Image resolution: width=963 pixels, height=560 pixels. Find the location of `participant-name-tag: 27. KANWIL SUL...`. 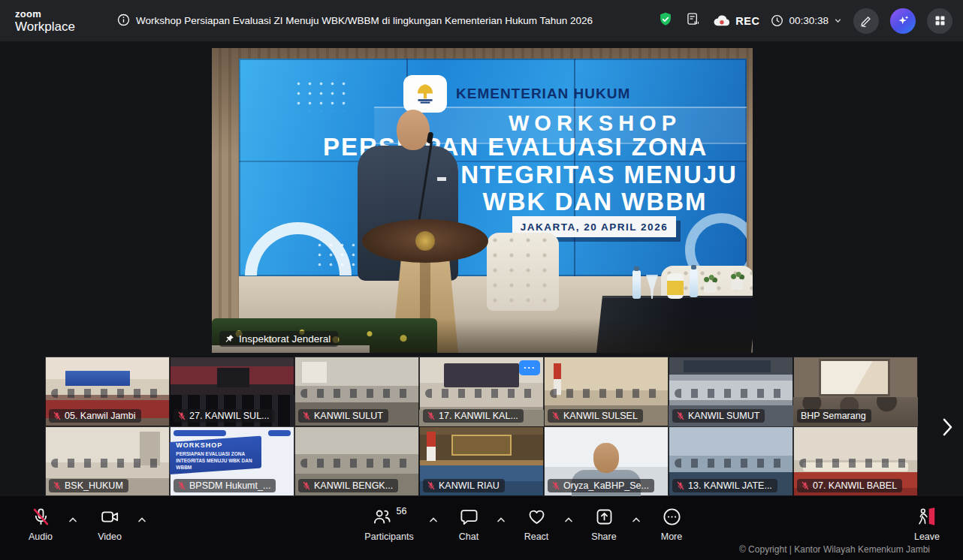

participant-name-tag: 27. KANWIL SUL... is located at coordinates (224, 416).